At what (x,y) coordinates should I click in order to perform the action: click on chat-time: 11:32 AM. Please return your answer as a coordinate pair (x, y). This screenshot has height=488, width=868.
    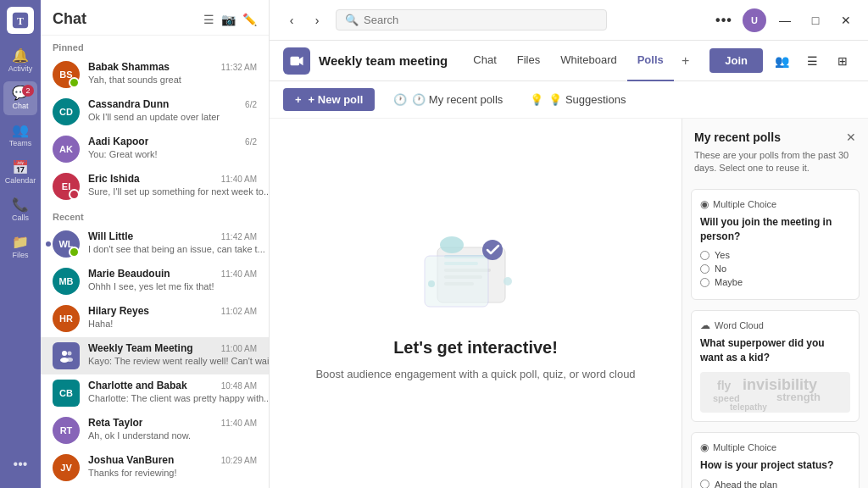
    Looking at the image, I should click on (239, 68).